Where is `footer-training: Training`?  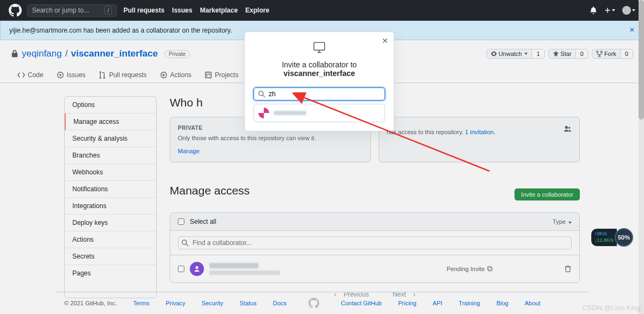 footer-training: Training is located at coordinates (469, 303).